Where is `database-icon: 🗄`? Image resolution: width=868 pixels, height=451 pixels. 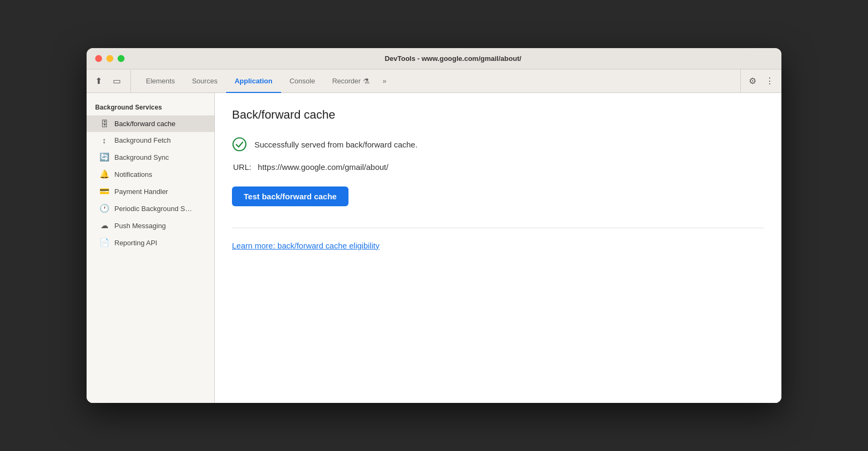 database-icon: 🗄 is located at coordinates (104, 124).